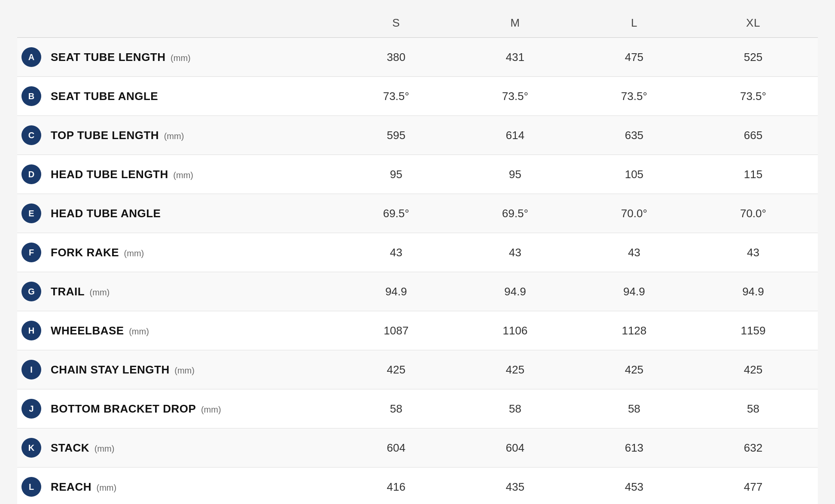  What do you see at coordinates (639, 292) in the screenshot?
I see `row-value-l: 94.9` at bounding box center [639, 292].